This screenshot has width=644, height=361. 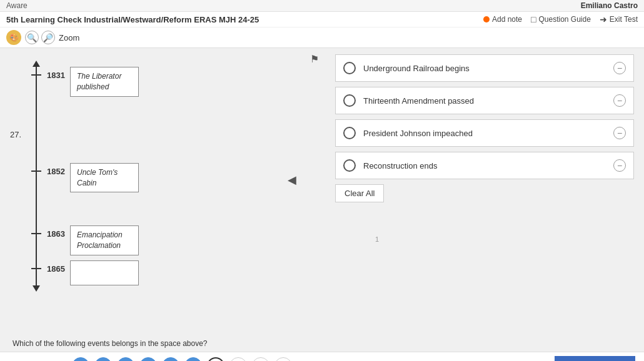 I want to click on page-btn-25: ✓, so click(x=171, y=360).